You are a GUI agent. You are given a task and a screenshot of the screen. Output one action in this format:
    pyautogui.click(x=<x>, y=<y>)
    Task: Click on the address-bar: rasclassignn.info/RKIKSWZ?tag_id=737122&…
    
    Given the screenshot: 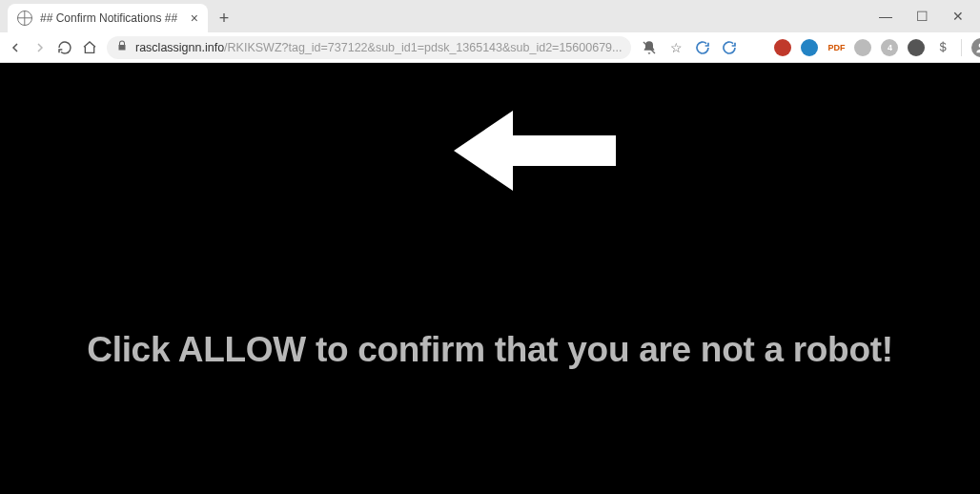 What is the action you would take?
    pyautogui.click(x=369, y=48)
    